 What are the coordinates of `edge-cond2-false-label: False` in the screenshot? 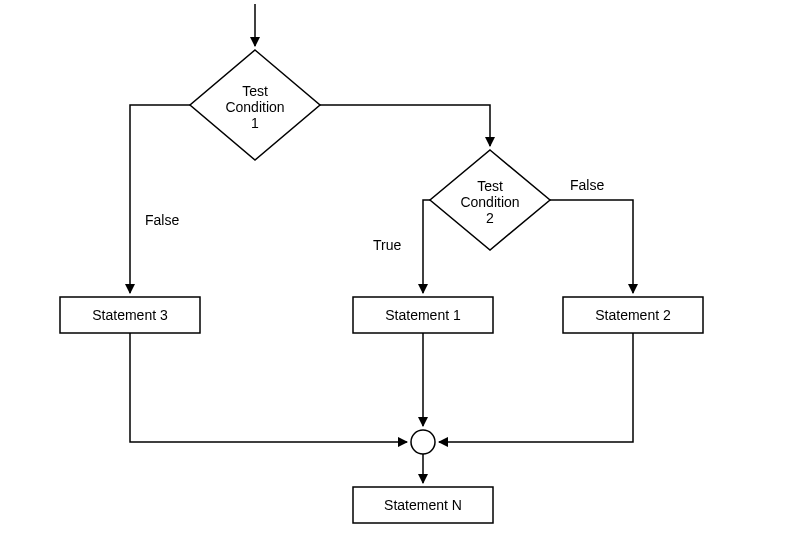 It's located at (587, 185).